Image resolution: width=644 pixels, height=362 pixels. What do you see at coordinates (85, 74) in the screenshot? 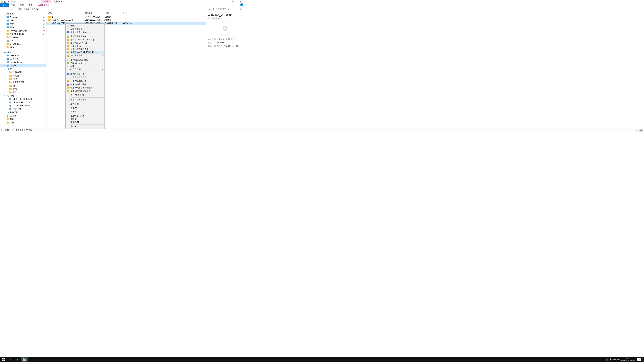
I see `menu-item: 上传到百度网盘` at bounding box center [85, 74].